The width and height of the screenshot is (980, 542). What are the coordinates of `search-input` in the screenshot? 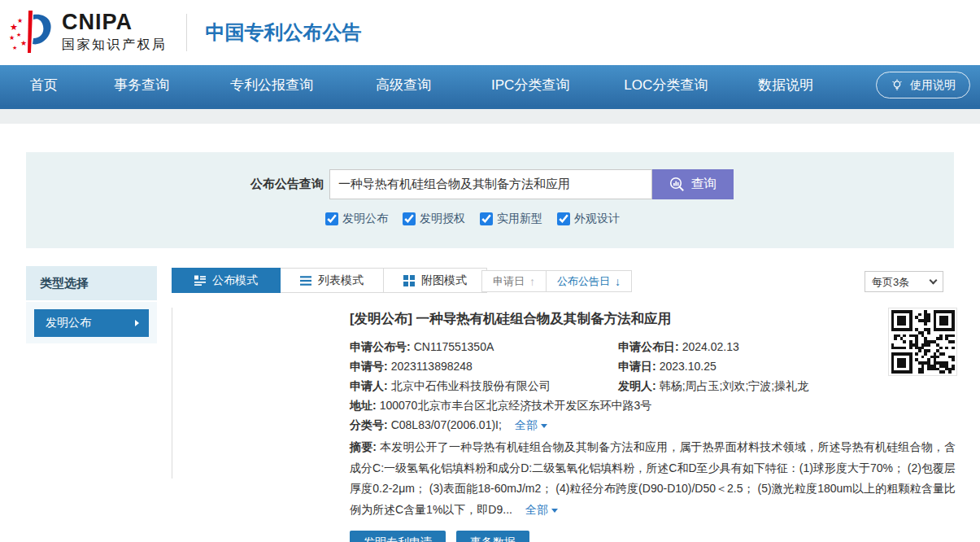 It's located at (491, 184).